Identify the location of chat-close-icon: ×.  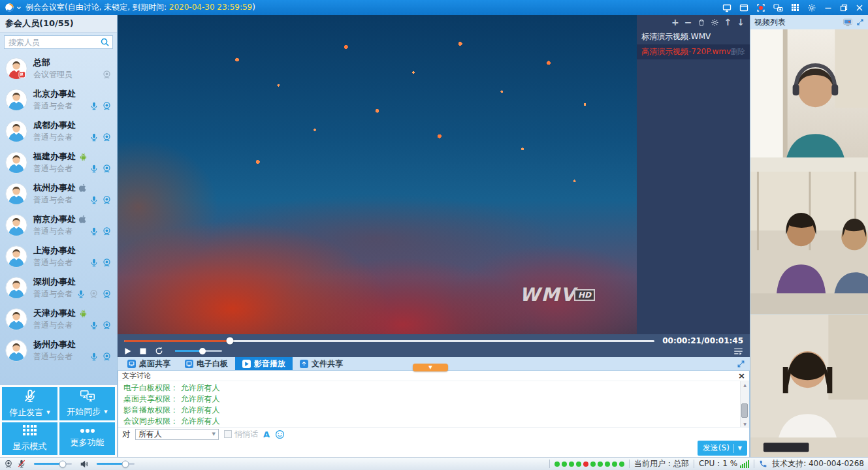
(742, 376).